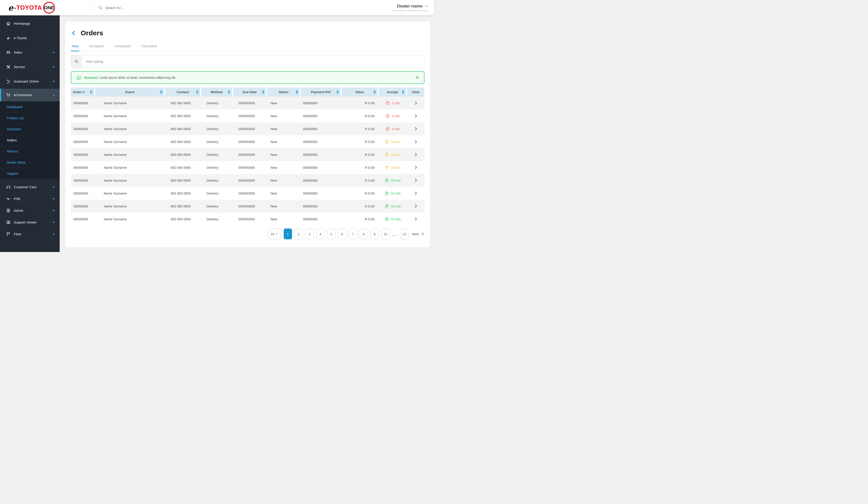  Describe the element at coordinates (395, 235) in the screenshot. I see `pagination-ellipsis: •••` at that location.